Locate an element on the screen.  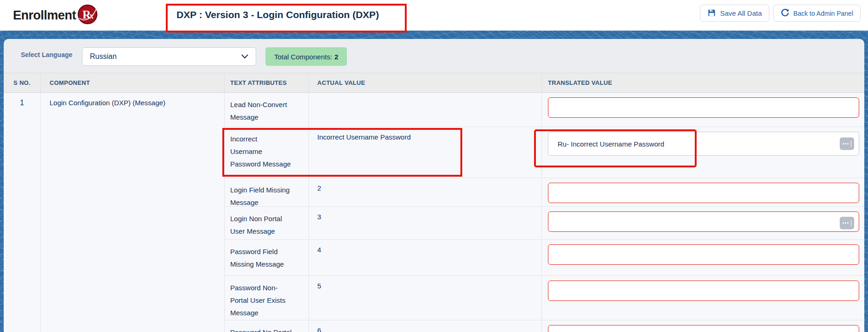
select-language-label: Select Language is located at coordinates (46, 55).